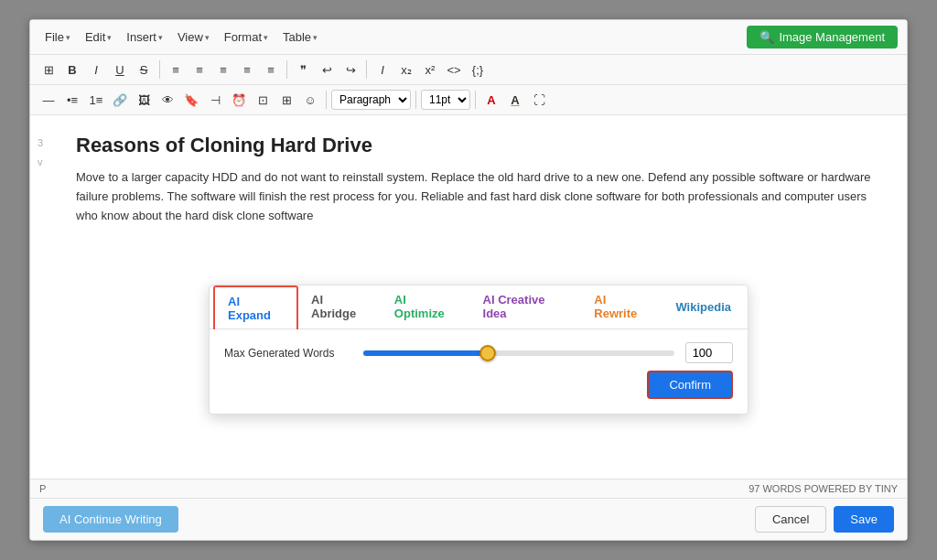 Image resolution: width=937 pixels, height=560 pixels. Describe the element at coordinates (468, 179) in the screenshot. I see `document-content: Reasons of Cloning Hard Drive Move to a …` at that location.